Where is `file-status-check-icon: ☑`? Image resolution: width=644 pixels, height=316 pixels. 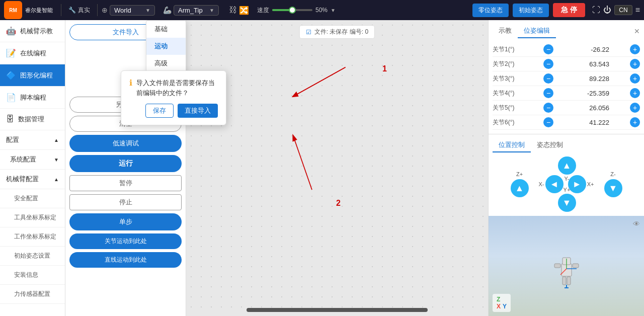
file-status-check-icon: ☑ is located at coordinates (309, 32).